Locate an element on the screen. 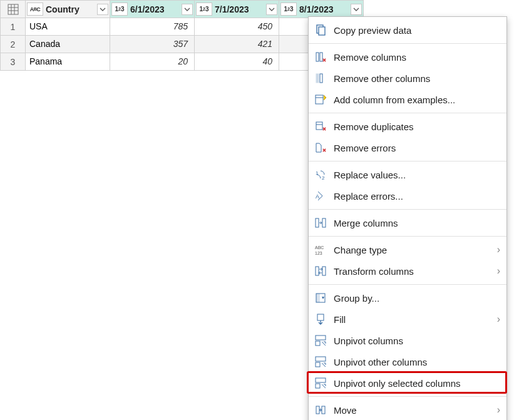  menu-item-remove-columns: Remove columns is located at coordinates (408, 57).